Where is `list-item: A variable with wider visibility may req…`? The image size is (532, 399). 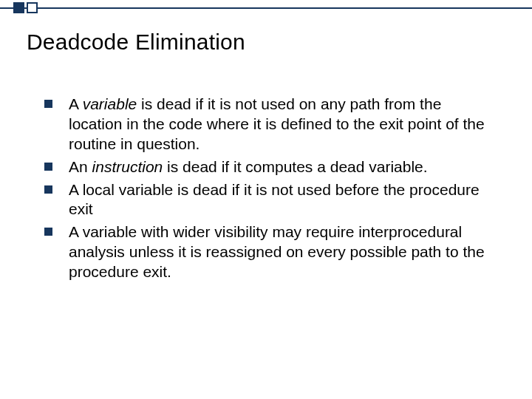
list-item: A variable with wider visibility may req… is located at coordinates (270, 253).